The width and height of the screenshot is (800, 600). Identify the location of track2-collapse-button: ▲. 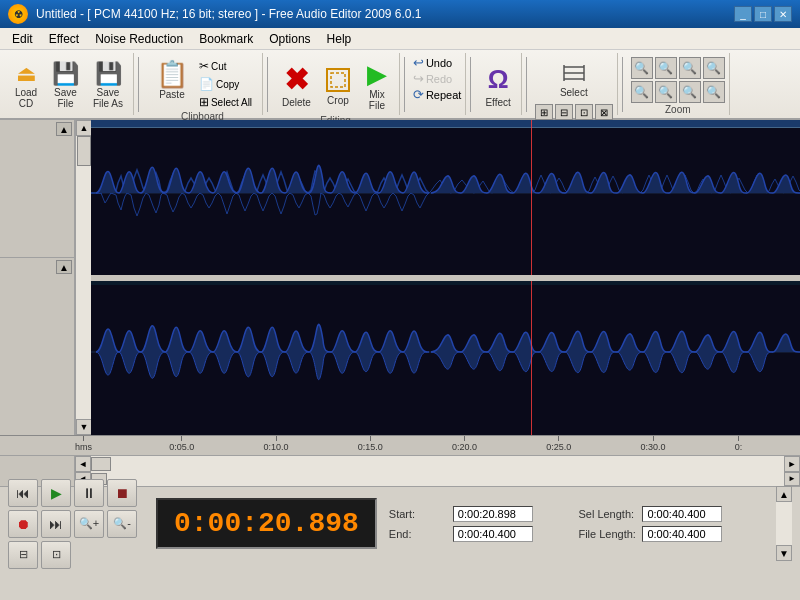
(64, 267).